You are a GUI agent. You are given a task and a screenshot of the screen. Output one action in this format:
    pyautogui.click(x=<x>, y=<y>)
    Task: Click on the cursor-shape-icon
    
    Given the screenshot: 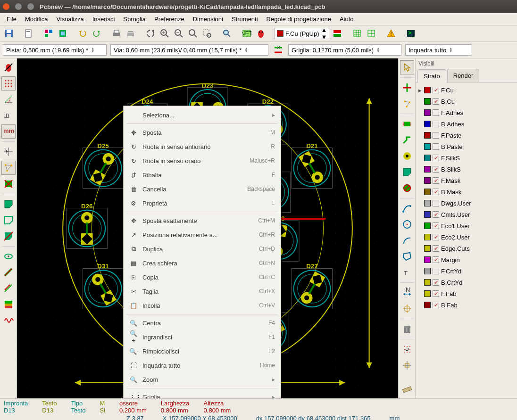 What is the action you would take?
    pyautogui.click(x=8, y=152)
    